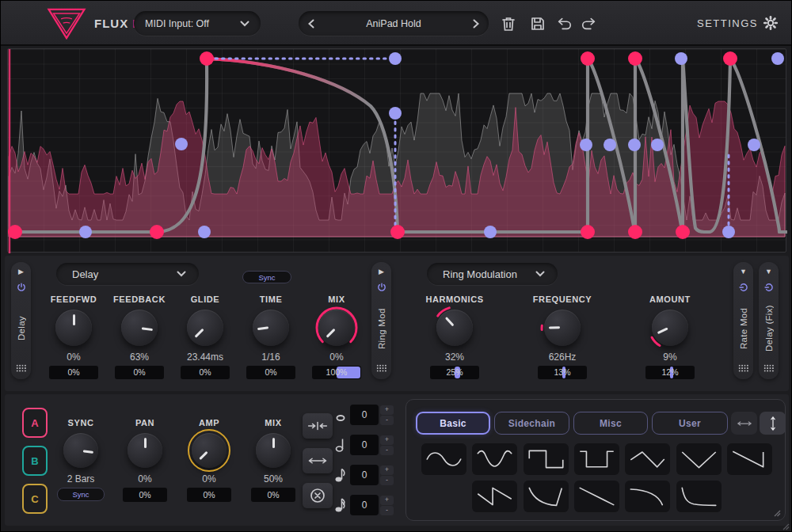 The image size is (792, 532). What do you see at coordinates (648, 459) in the screenshot?
I see `shape-triangle` at bounding box center [648, 459].